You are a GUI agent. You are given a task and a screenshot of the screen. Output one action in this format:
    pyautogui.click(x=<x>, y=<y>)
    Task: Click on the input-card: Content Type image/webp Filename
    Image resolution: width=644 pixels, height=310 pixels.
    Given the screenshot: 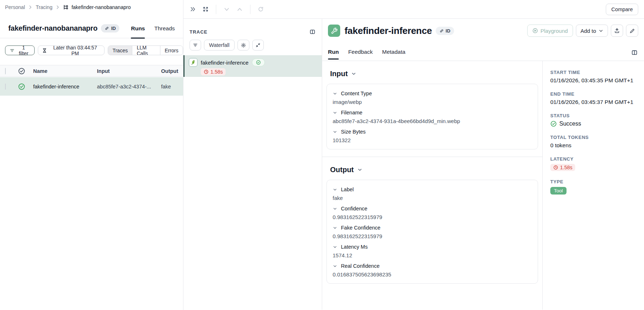 What is the action you would take?
    pyautogui.click(x=432, y=117)
    